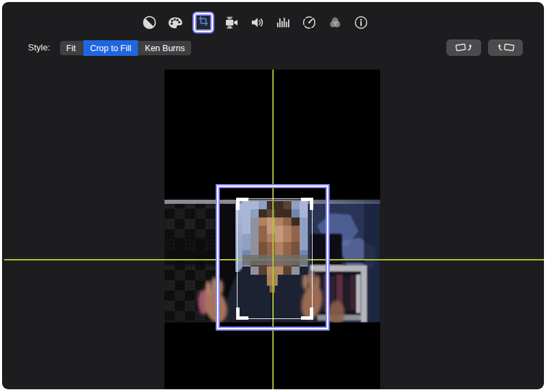  I want to click on rotate-counterclockwise-icon, so click(464, 48).